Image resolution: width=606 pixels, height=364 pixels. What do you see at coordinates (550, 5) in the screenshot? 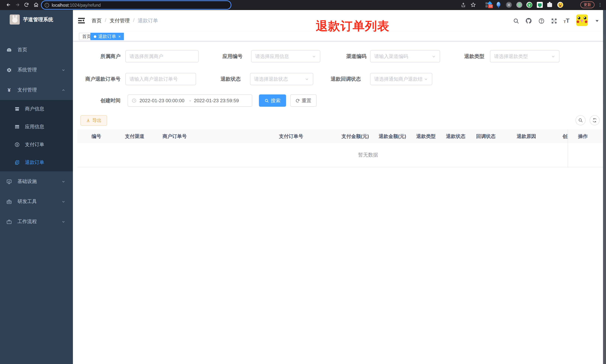
I see `extension-puzzle-icon` at bounding box center [550, 5].